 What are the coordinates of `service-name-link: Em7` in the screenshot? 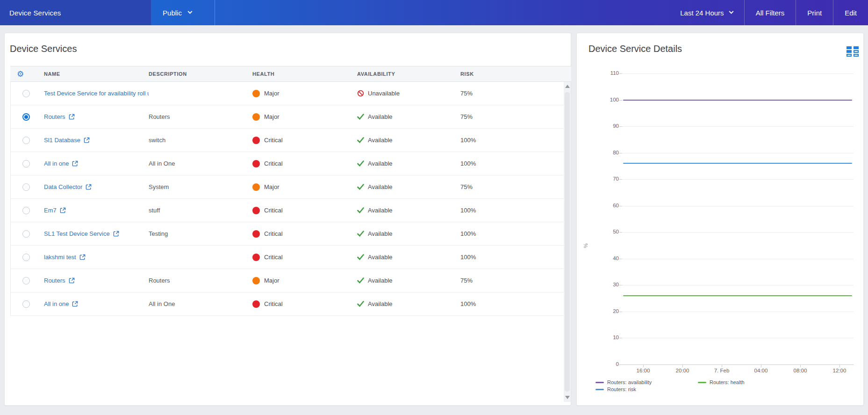 It's located at (50, 211).